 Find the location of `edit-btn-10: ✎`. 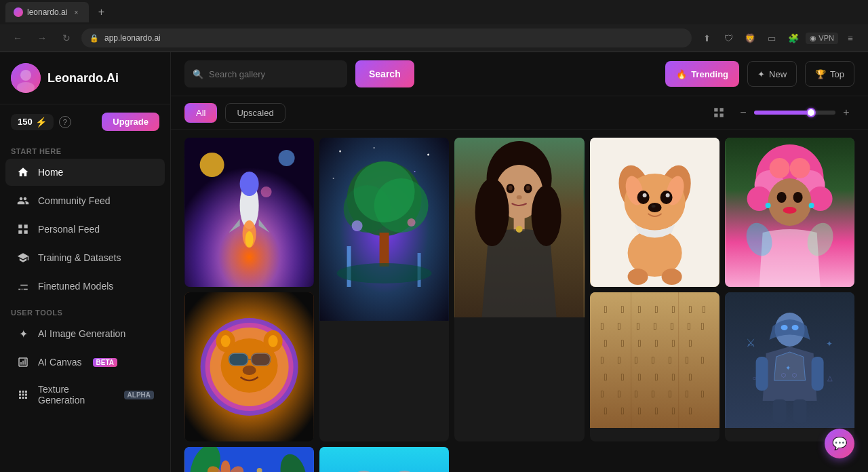

edit-btn-10: ✎ is located at coordinates (433, 463).